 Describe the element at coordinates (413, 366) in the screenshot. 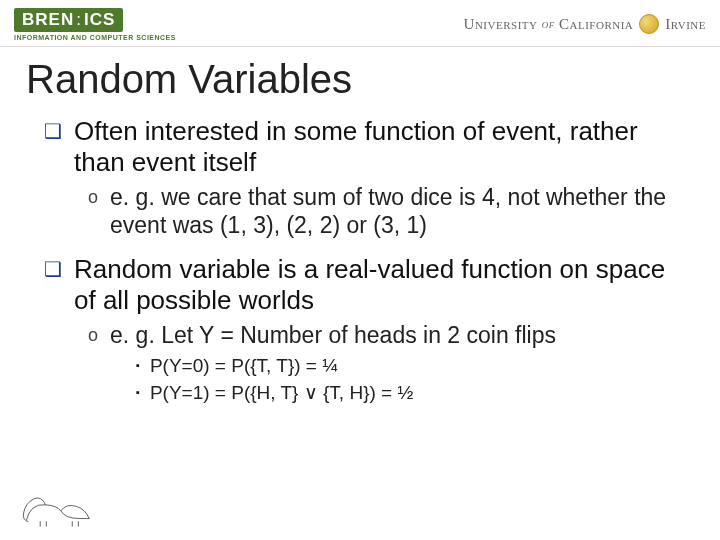

I see `bullet-level3: ▪ P(Y=0) = P({T, T}) = ¼` at that location.